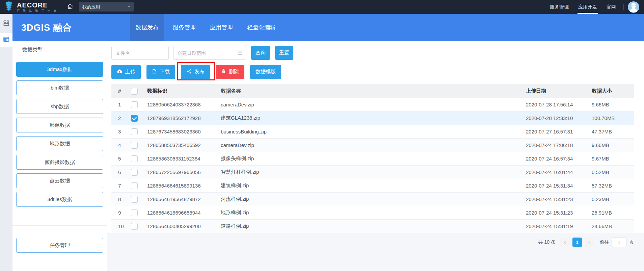  I want to click on topnav-item-label: 服务管理, so click(559, 7).